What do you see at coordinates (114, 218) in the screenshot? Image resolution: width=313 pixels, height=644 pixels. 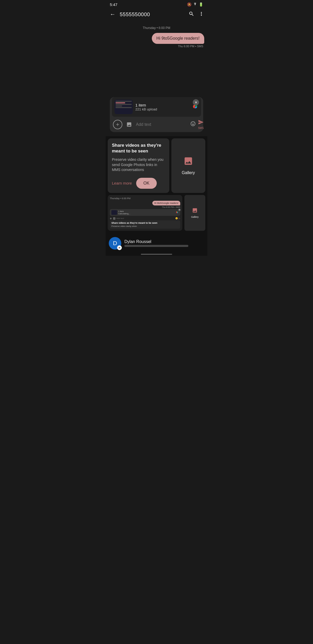 I see `preview-compose-gallery-icon: 🖼` at bounding box center [114, 218].